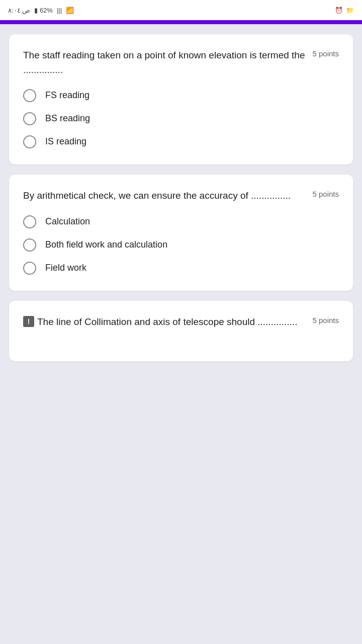  What do you see at coordinates (43, 10) in the screenshot?
I see `status-battery: ▮ 62%` at bounding box center [43, 10].